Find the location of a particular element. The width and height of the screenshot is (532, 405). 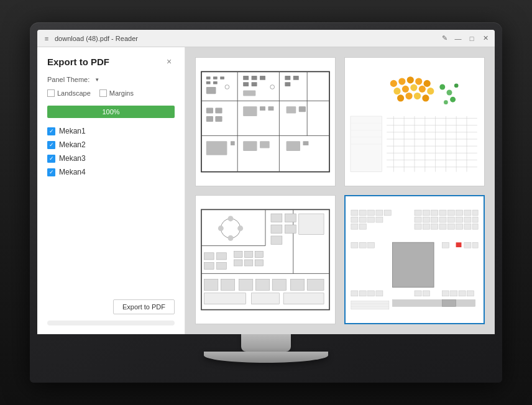

margins-checkbox is located at coordinates (103, 93).